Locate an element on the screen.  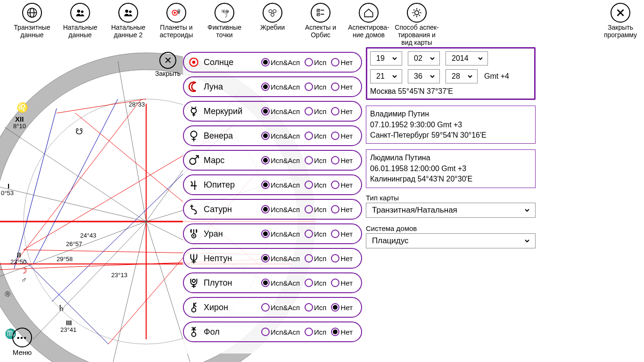
people-icon is located at coordinates (80, 13).